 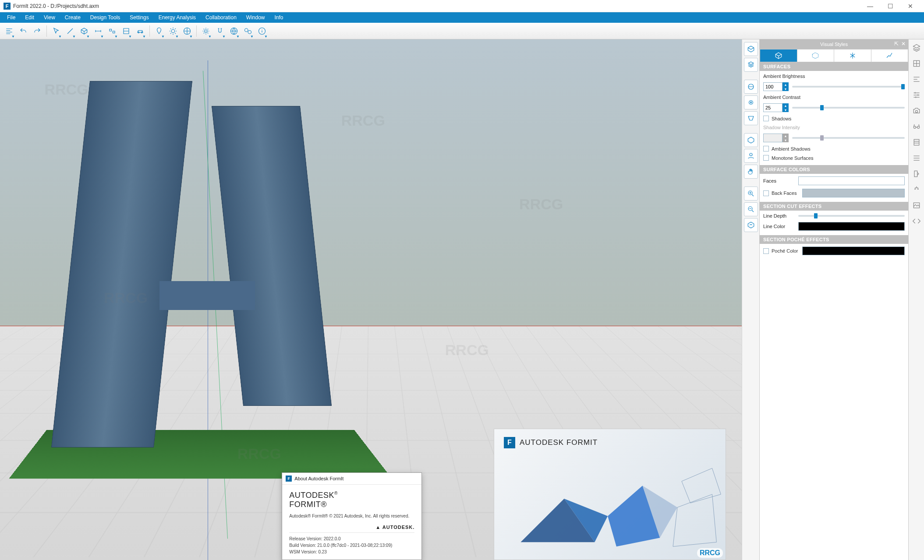 What do you see at coordinates (848, 138) in the screenshot?
I see `shadow-intensity-slider` at bounding box center [848, 138].